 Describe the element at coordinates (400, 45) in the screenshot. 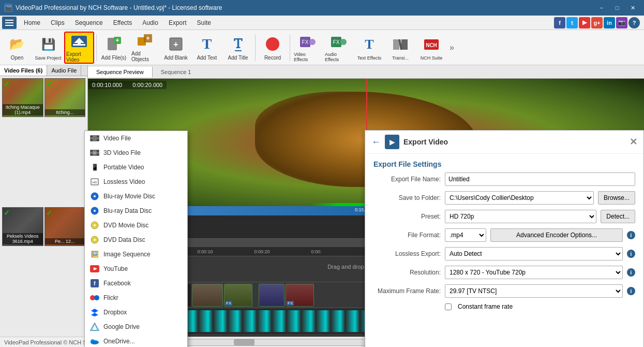

I see `transitions-icon` at that location.